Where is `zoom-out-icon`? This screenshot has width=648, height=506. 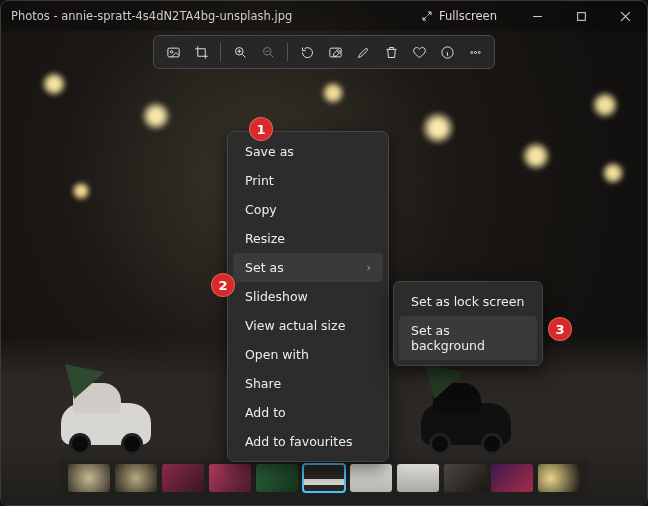 zoom-out-icon is located at coordinates (268, 52).